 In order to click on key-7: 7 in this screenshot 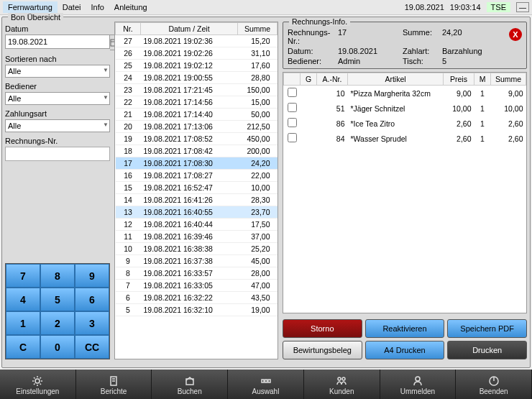, I will do `click(23, 276)`.